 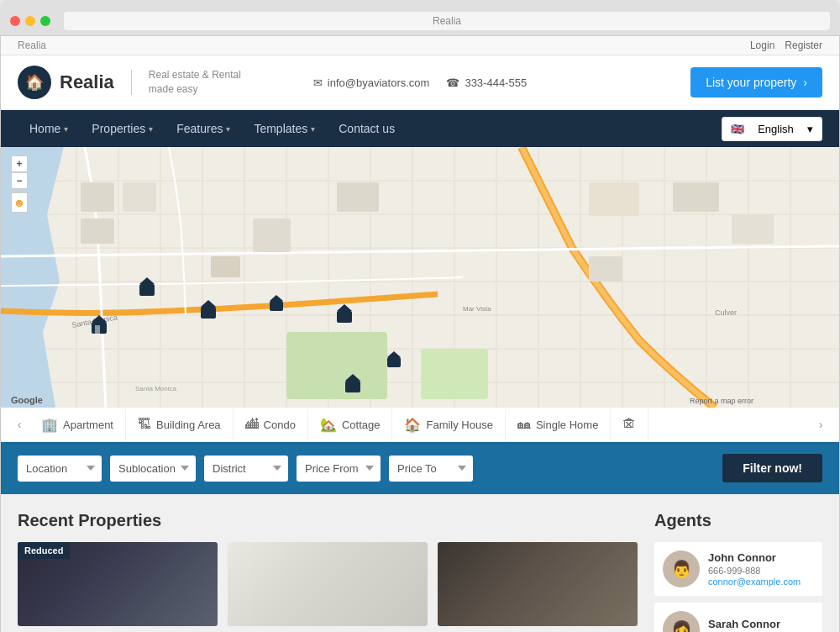 What do you see at coordinates (284, 129) in the screenshot?
I see `nav-templates: Templates ▾` at bounding box center [284, 129].